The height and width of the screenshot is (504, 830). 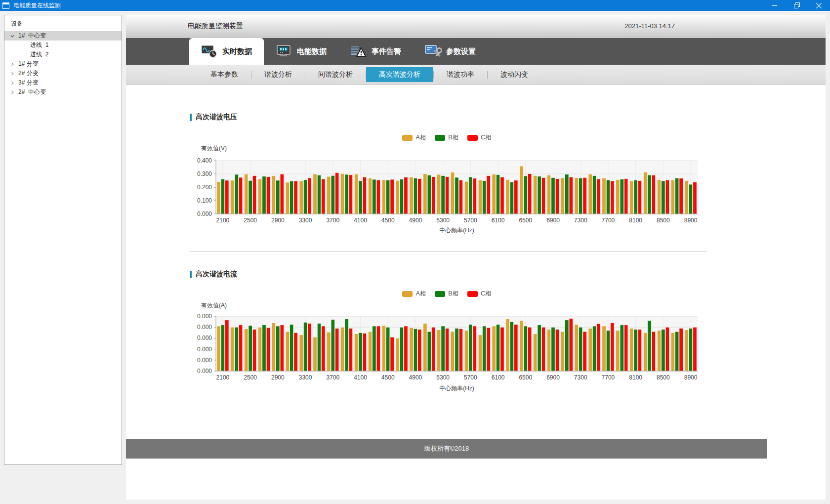 What do you see at coordinates (581, 378) in the screenshot?
I see `svg-text: 7300` at bounding box center [581, 378].